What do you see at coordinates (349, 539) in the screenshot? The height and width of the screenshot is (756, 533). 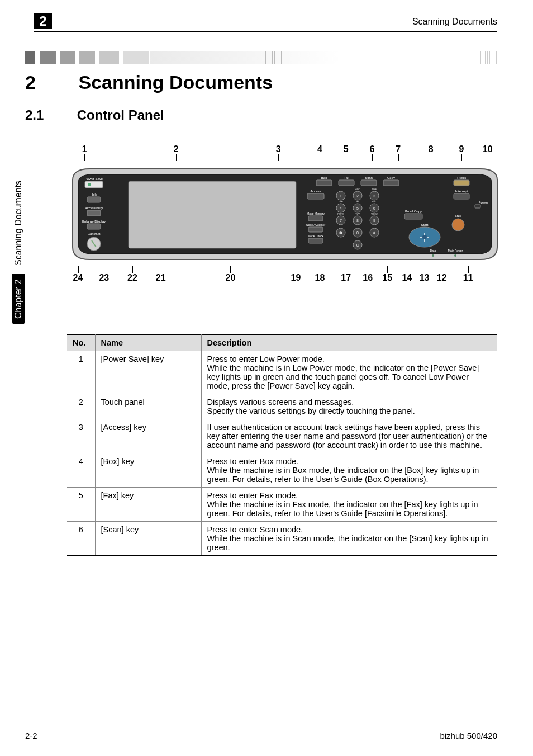 I see `cell-desc: Press to enter Scan mode.While the machi…` at bounding box center [349, 539].